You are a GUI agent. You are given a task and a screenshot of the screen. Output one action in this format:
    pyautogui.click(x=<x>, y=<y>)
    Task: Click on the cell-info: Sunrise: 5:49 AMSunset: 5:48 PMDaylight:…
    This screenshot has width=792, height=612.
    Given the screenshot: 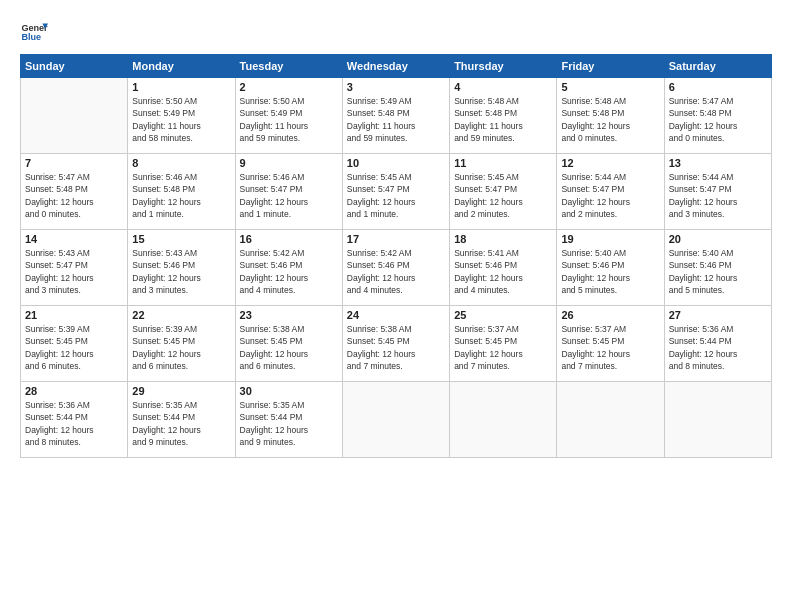 What is the action you would take?
    pyautogui.click(x=396, y=120)
    